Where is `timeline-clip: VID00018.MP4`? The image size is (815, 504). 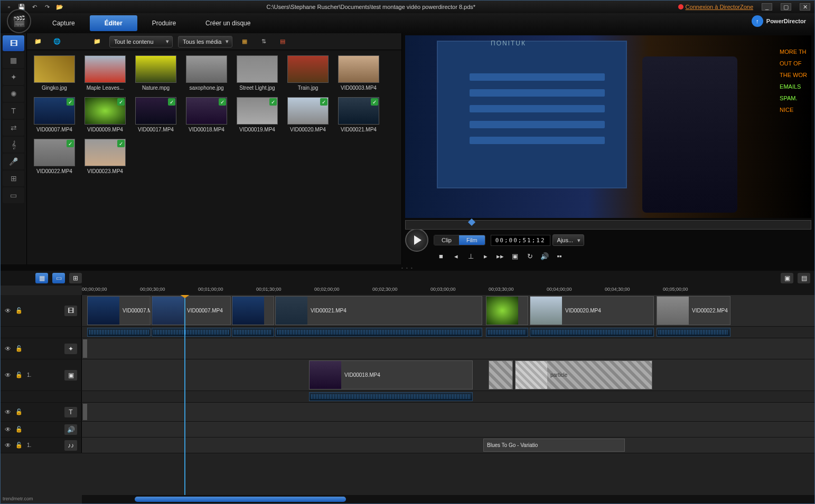 timeline-clip: VID00018.MP4 is located at coordinates (391, 375).